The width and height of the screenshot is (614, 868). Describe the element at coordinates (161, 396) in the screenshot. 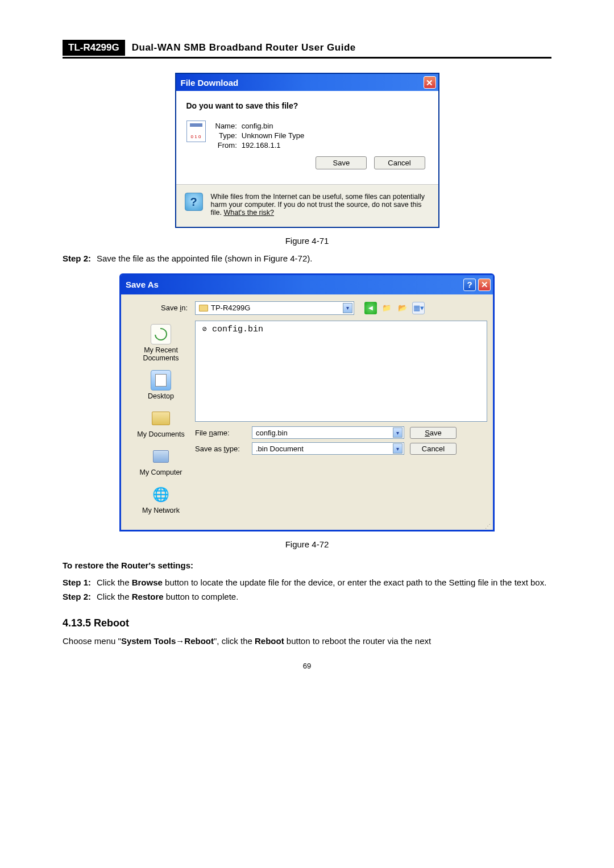

I see `shortcut-desktop-label: Desktop` at that location.